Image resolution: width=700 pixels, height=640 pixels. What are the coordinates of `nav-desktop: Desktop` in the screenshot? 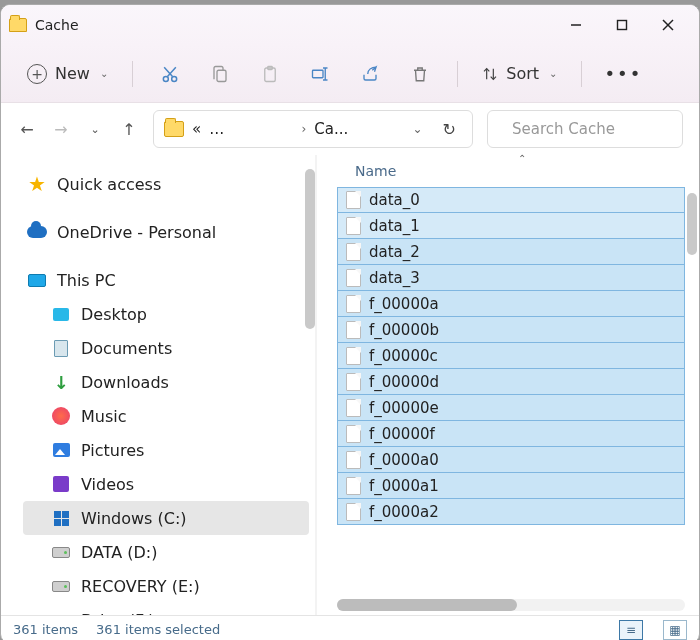 It's located at (166, 314).